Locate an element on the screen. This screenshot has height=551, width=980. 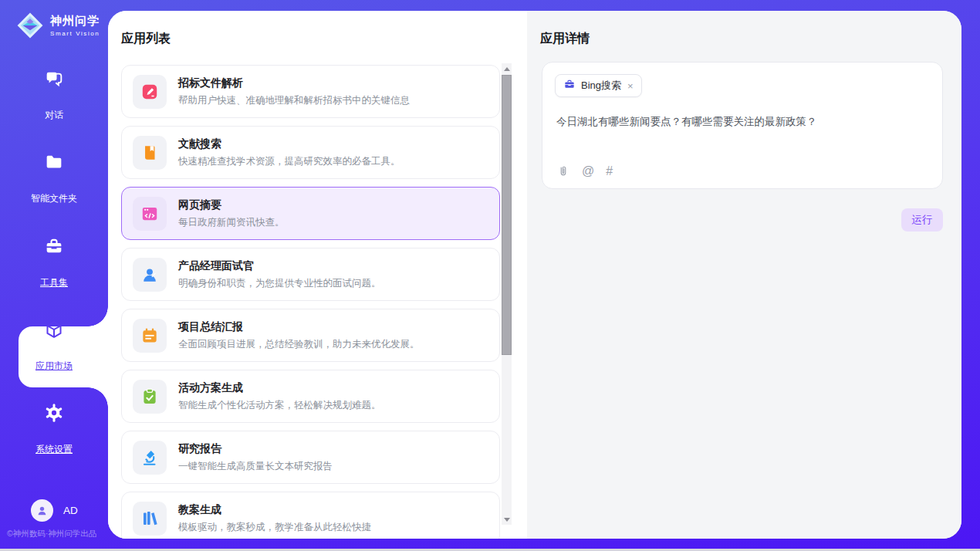
app-detail-title: 应用详情 is located at coordinates (565, 39).